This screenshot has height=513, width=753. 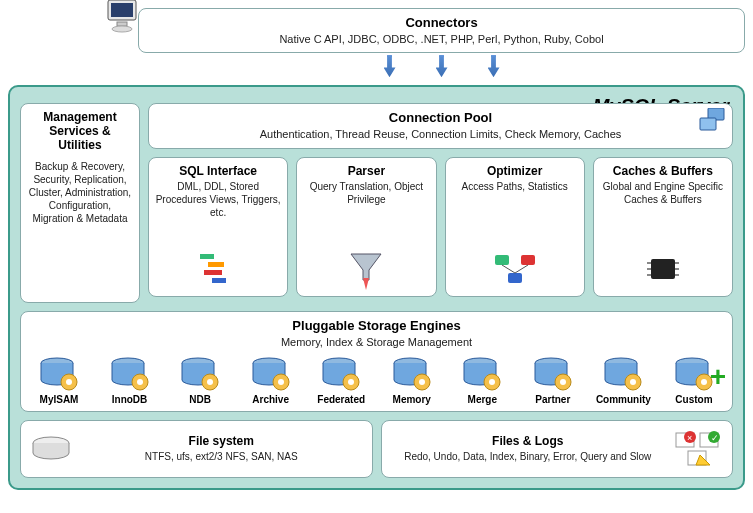 I want to click on log-files-icon: ×✓, so click(x=698, y=449).